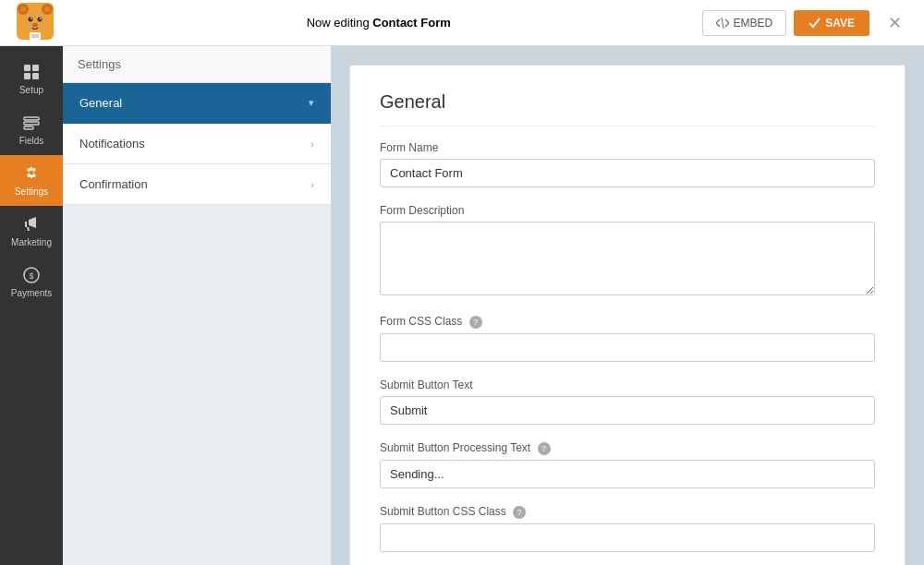  What do you see at coordinates (806, 23) in the screenshot?
I see `top-bar-actions: EMBED SAVE ✕` at bounding box center [806, 23].